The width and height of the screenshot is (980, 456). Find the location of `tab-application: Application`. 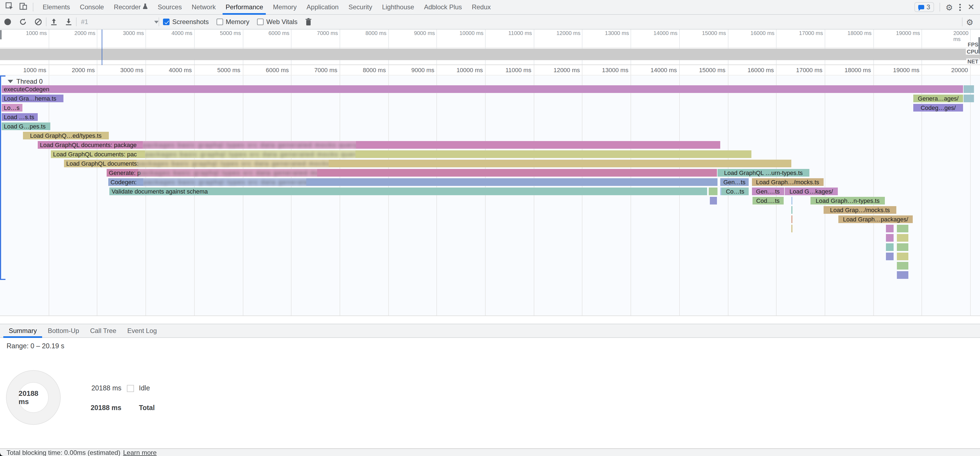

tab-application: Application is located at coordinates (323, 7).